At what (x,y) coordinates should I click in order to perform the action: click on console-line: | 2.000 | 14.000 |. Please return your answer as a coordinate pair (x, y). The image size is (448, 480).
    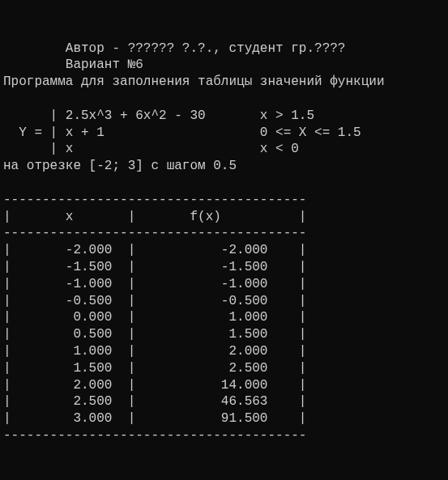
    Looking at the image, I should click on (224, 385).